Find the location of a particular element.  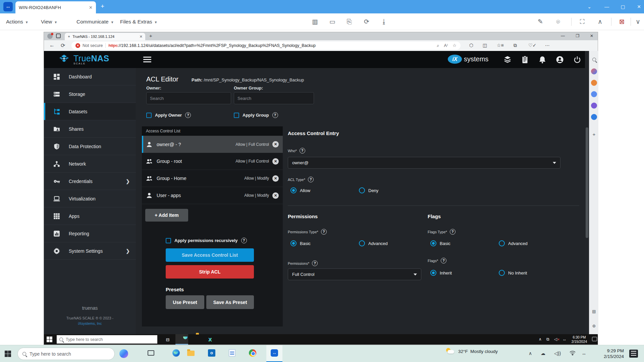

volume-icon: ◁)) is located at coordinates (557, 353).